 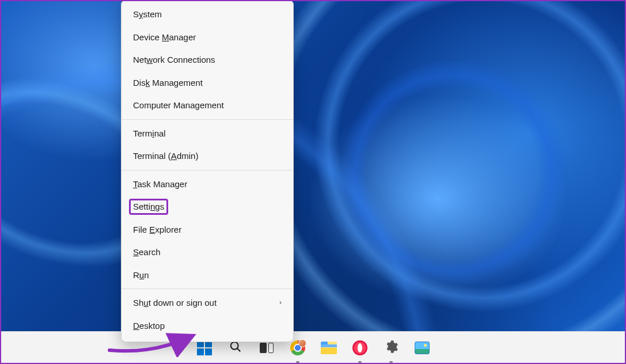 I want to click on chevron-right-icon: ›, so click(x=280, y=303).